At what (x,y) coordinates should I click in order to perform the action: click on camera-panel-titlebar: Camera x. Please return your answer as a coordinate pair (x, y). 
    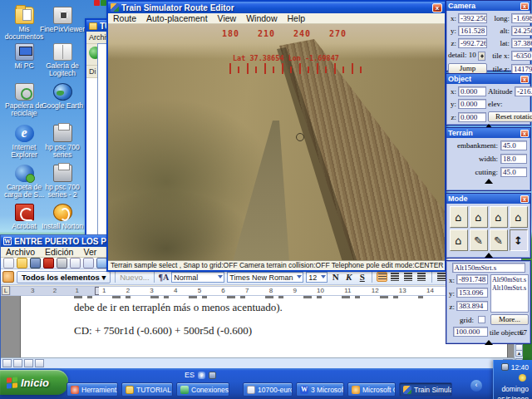
    Looking at the image, I should click on (489, 6).